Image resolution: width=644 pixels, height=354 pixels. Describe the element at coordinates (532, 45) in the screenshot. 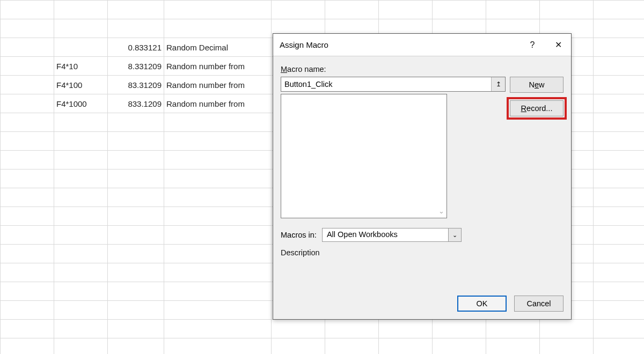

I see `help-button: ?` at that location.